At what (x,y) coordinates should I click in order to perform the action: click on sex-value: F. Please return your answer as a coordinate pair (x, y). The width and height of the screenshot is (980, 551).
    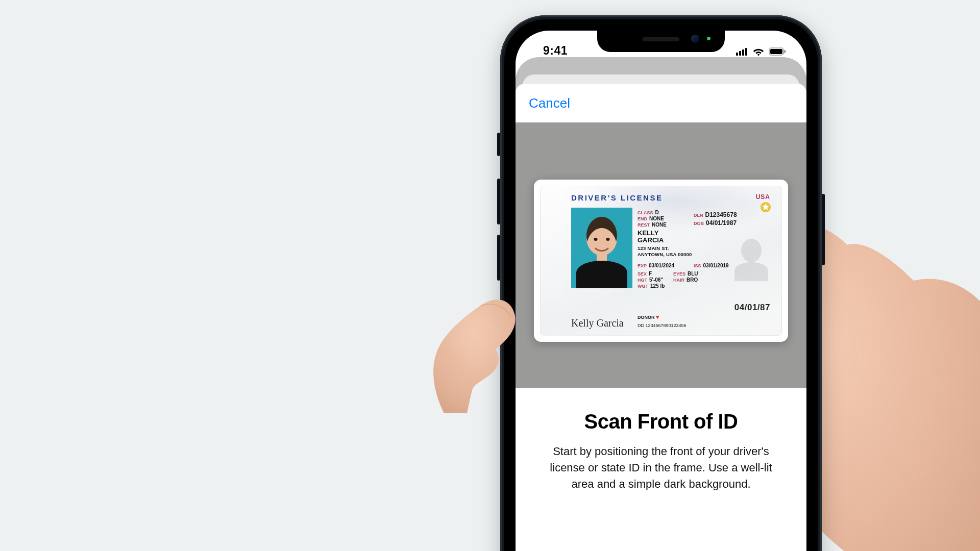
    Looking at the image, I should click on (650, 273).